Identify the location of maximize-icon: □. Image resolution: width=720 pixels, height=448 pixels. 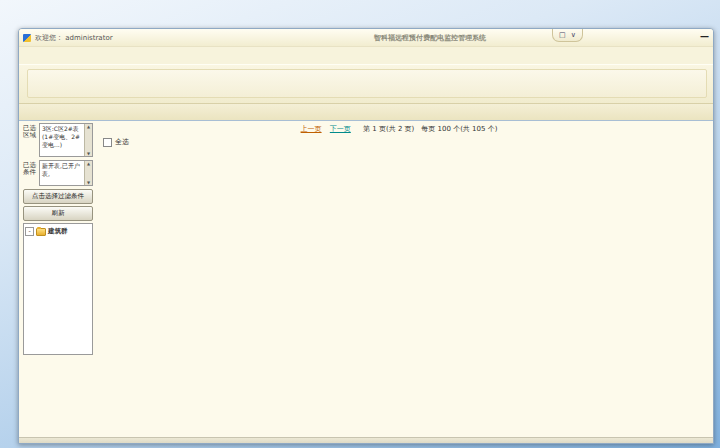
(562, 35).